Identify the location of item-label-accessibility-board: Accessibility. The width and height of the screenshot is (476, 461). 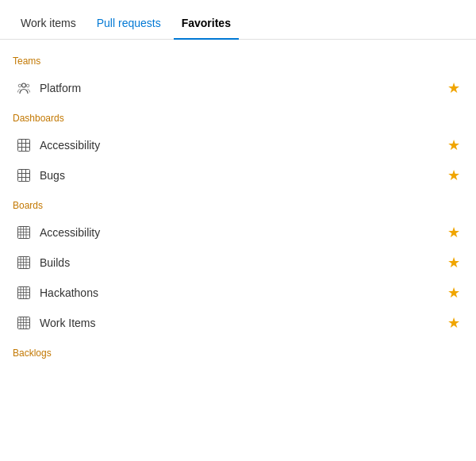
(240, 232).